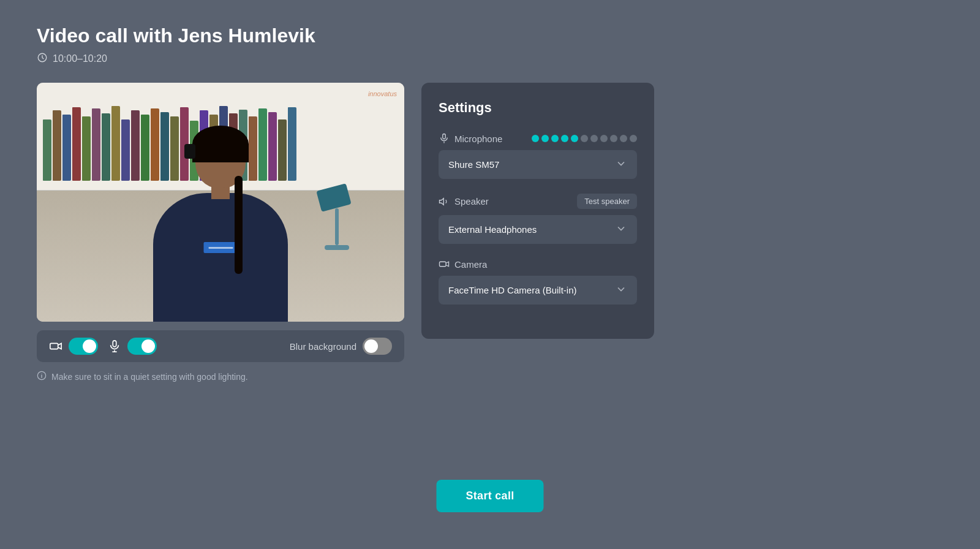 The height and width of the screenshot is (549, 980). I want to click on speaker-setting-icon, so click(444, 202).